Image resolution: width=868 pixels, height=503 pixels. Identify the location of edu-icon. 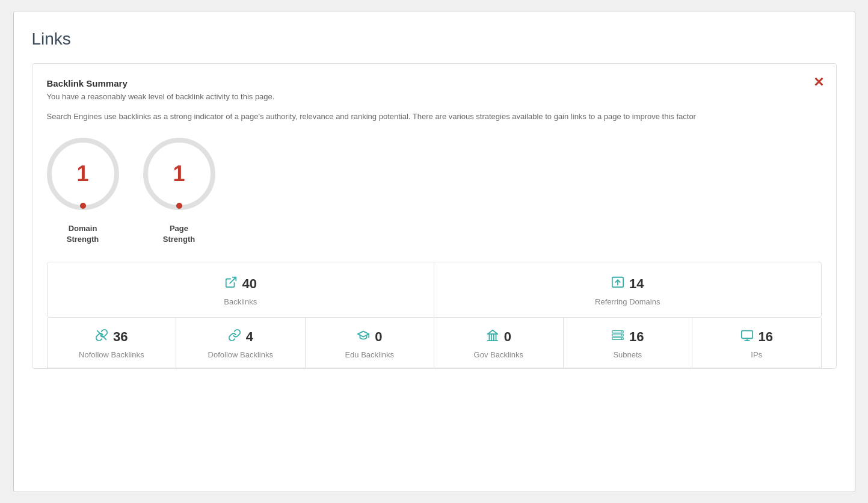
(363, 337).